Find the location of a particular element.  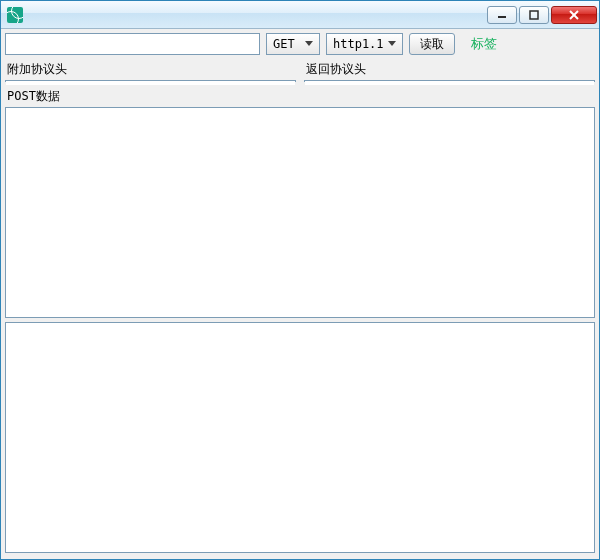

response-headers-column: 返回协议头 is located at coordinates (450, 70).